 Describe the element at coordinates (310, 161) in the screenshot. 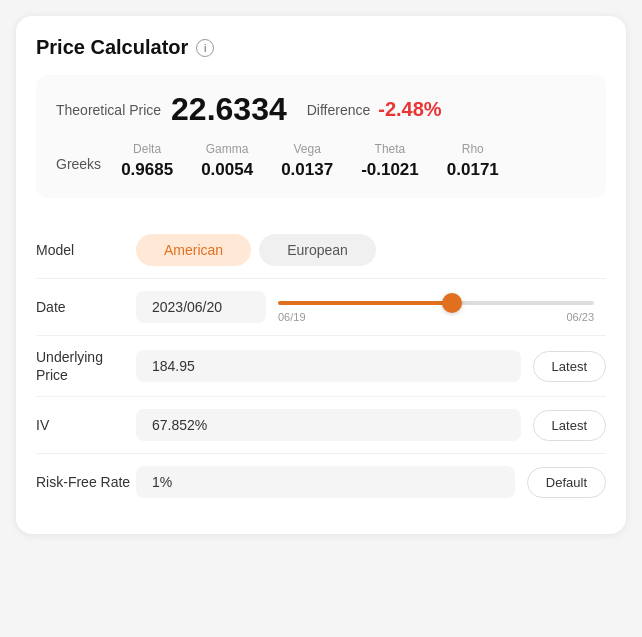

I see `greeks-items: Delta 0.9685 Gamma 0.0054 Vega 0.0137 Th…` at that location.